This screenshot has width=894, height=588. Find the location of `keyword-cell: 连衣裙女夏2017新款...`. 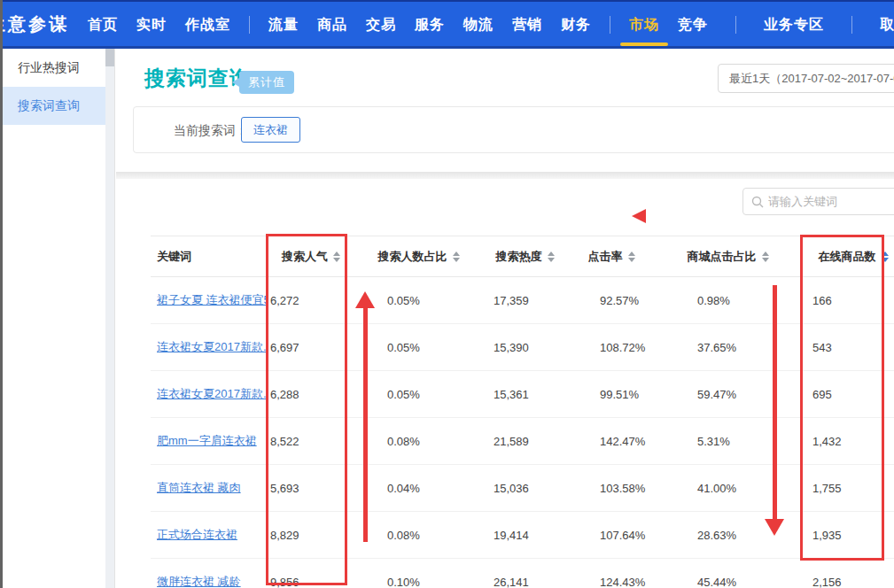

keyword-cell: 连衣裙女夏2017新款... is located at coordinates (209, 347).